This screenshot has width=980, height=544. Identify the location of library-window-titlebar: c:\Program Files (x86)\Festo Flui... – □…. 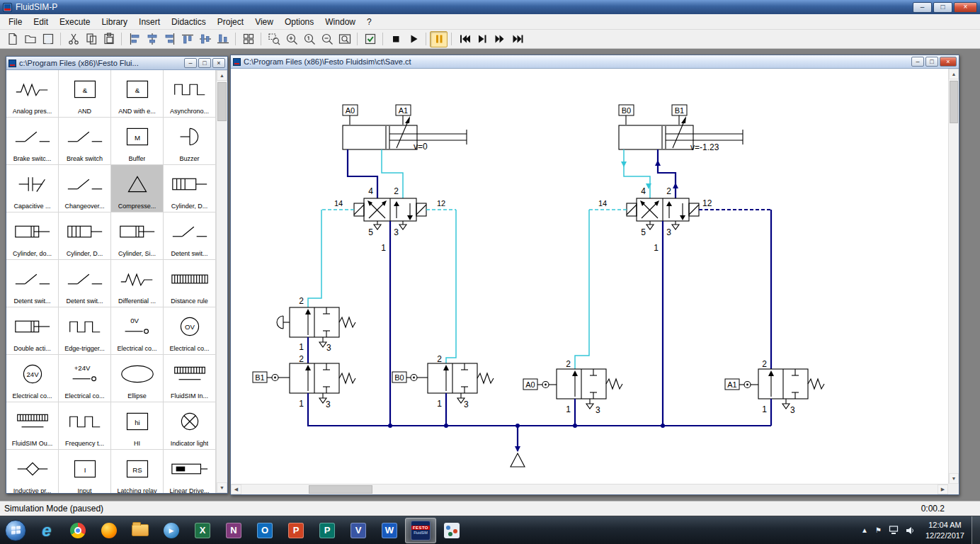
(117, 64).